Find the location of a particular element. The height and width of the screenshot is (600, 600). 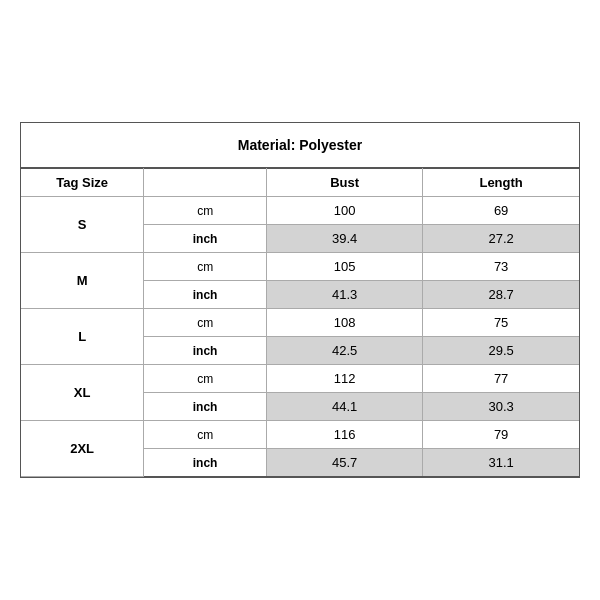

length-inch-value: 29.5 is located at coordinates (501, 351).